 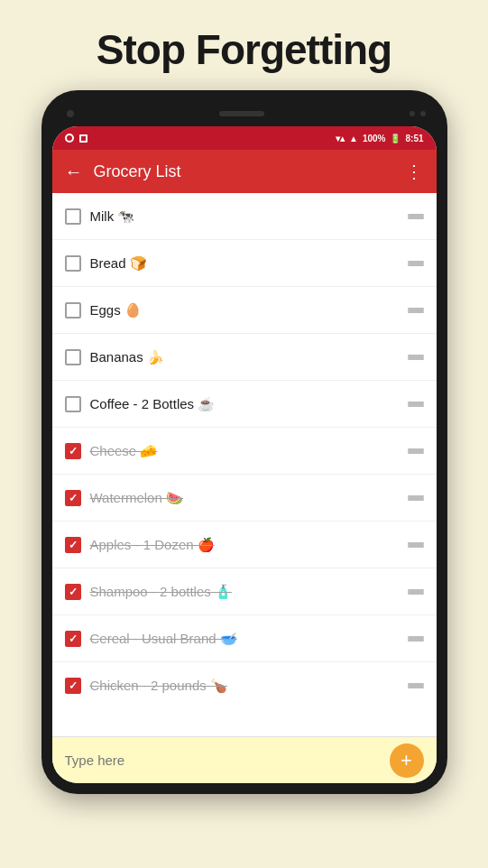 I want to click on time-text: 8:51, so click(x=414, y=139).